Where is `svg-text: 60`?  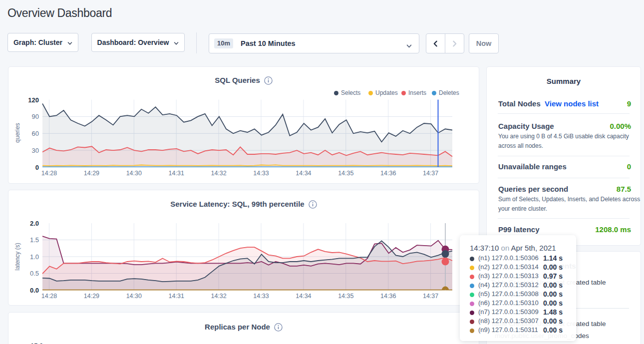 svg-text: 60 is located at coordinates (35, 134).